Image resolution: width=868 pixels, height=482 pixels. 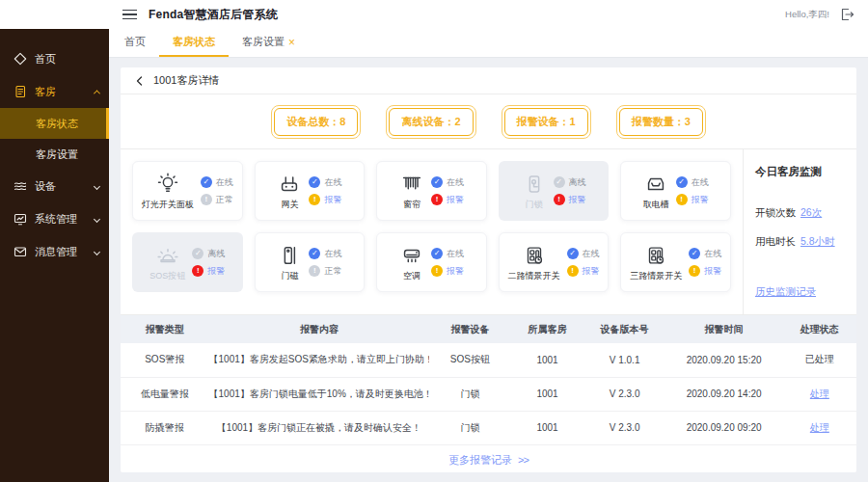 What do you see at coordinates (194, 42) in the screenshot?
I see `tab-room-status: 客房状态` at bounding box center [194, 42].